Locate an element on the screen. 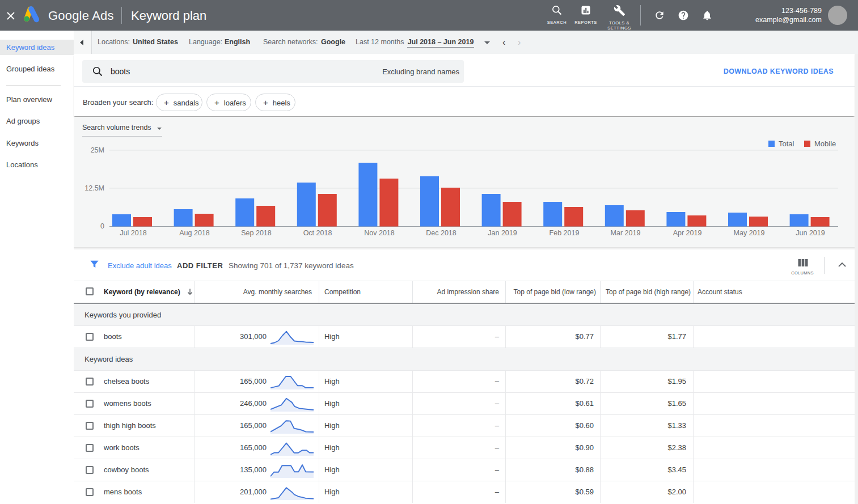 Image resolution: width=858 pixels, height=504 pixels. svg-text: Dec 2018 is located at coordinates (441, 233).